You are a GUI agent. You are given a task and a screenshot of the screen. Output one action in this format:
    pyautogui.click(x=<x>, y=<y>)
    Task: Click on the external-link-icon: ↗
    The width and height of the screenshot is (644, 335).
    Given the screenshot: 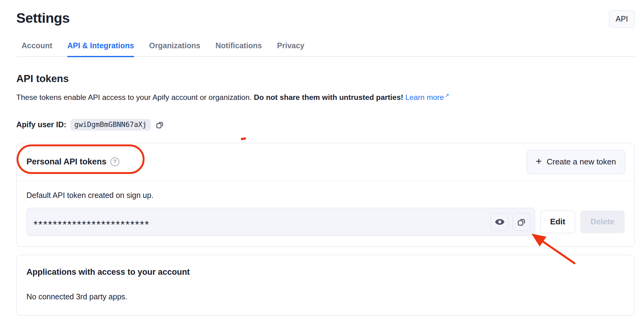 What is the action you would take?
    pyautogui.click(x=447, y=95)
    